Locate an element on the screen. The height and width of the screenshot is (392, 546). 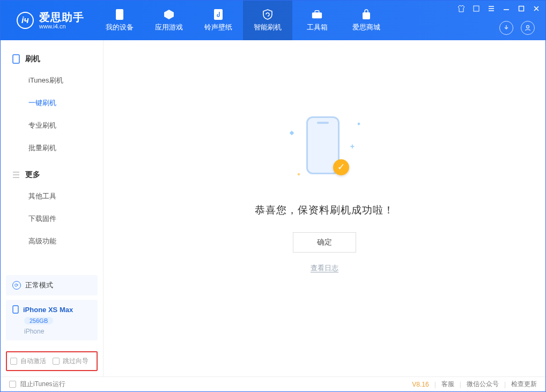
nav-label: 工具箱 is located at coordinates (318, 27).